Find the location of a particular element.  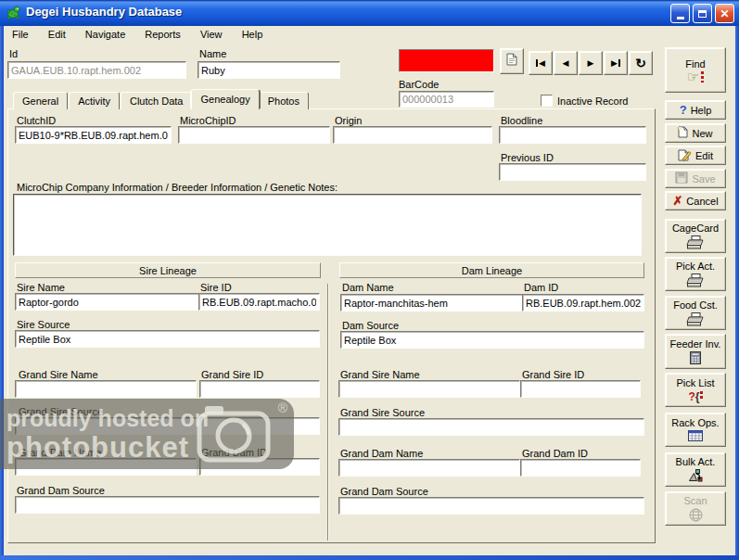

tab-activity: Activity is located at coordinates (95, 100).